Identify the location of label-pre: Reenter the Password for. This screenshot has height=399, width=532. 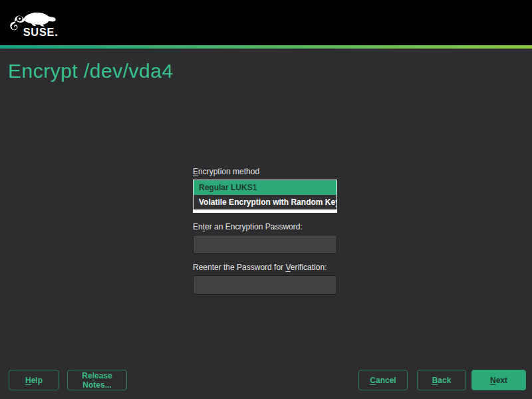
(239, 267).